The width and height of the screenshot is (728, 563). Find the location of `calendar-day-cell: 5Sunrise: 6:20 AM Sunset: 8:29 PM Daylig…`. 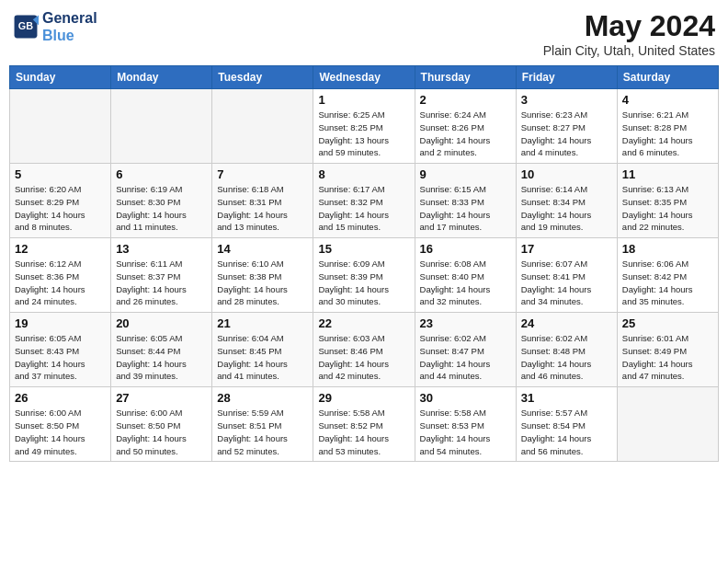

calendar-day-cell: 5Sunrise: 6:20 AM Sunset: 8:29 PM Daylig… is located at coordinates (61, 201).